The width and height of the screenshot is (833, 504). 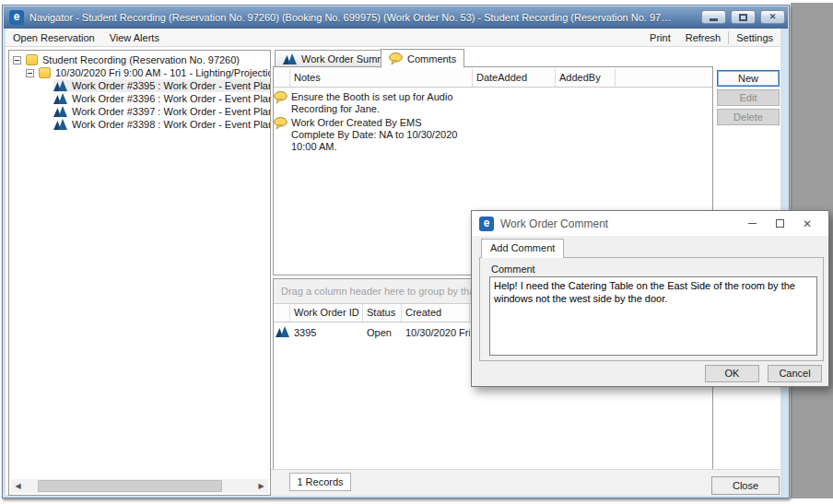 I want to click on work-order-row: 3395 Open 10/30/2020 Fri 1, so click(x=376, y=332).